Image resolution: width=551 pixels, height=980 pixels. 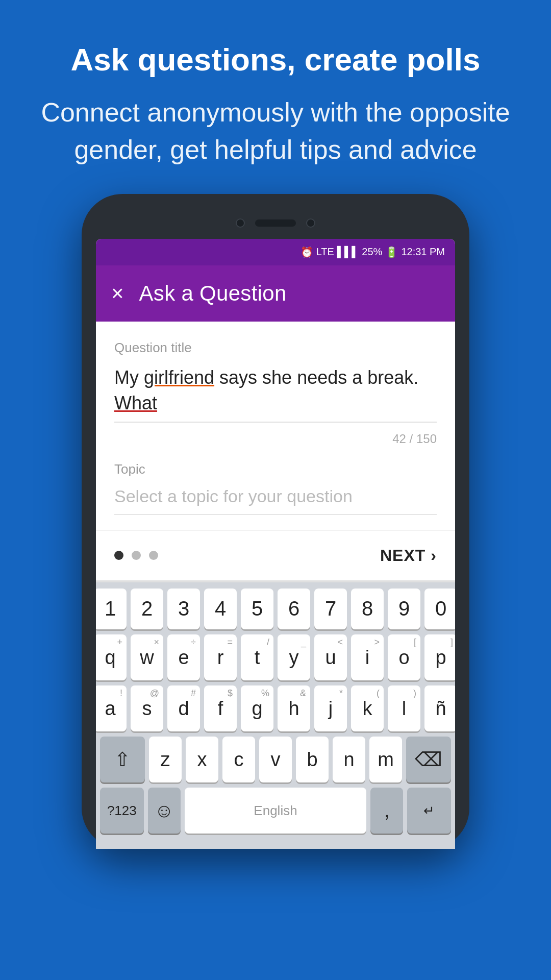 I want to click on key-e: ÷e, so click(x=184, y=657).